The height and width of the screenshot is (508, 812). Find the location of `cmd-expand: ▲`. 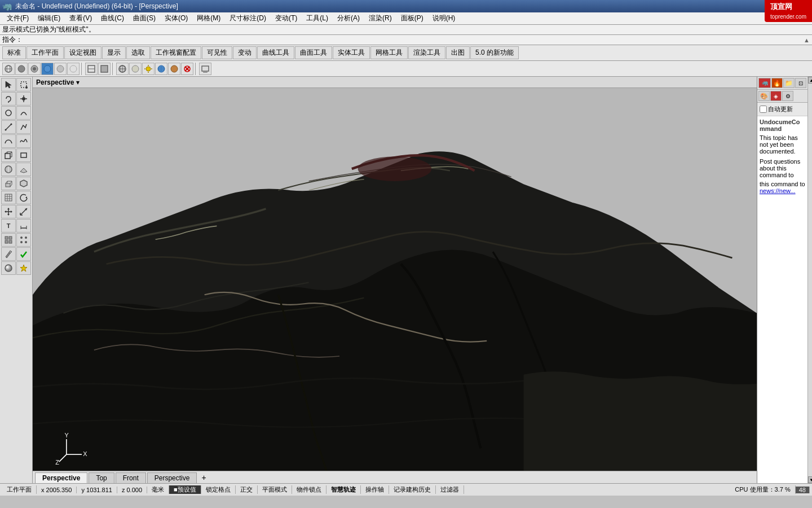

cmd-expand: ▲ is located at coordinates (806, 40).